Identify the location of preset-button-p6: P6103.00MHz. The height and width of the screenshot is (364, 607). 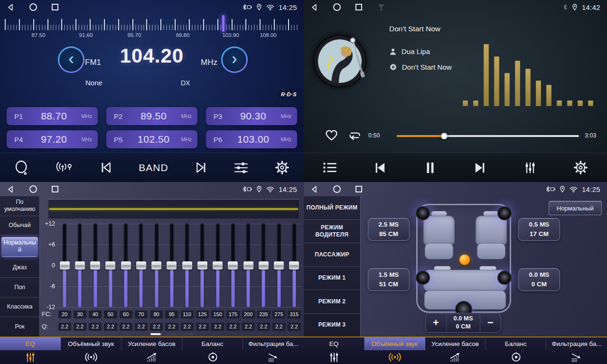
(252, 139).